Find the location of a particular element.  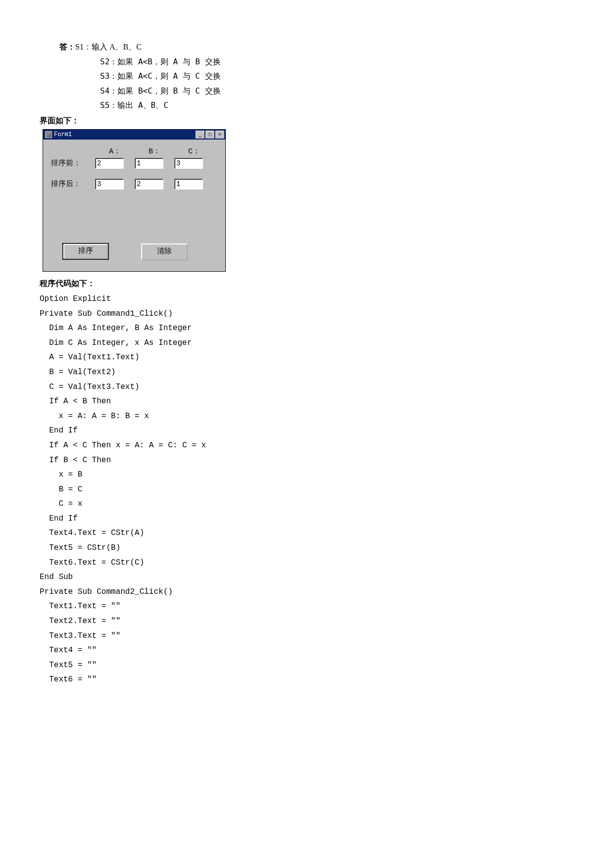

maximize-button: □ is located at coordinates (210, 135).